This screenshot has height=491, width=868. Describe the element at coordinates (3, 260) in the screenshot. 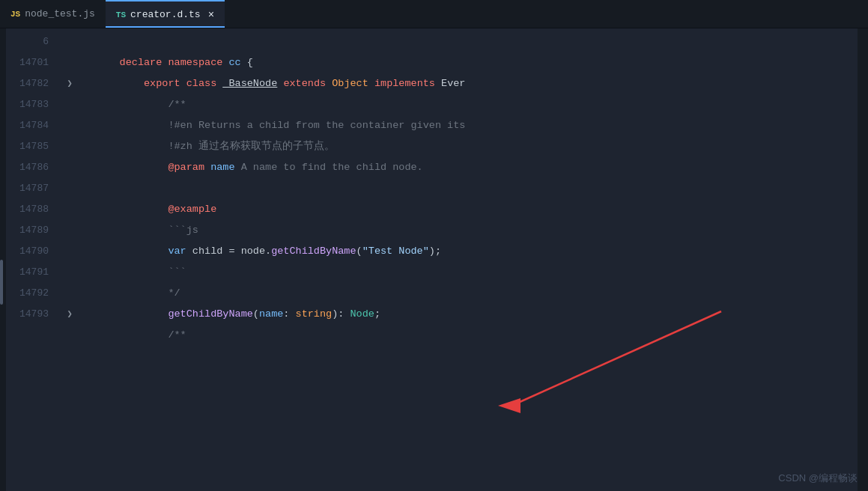

I see `left-scrollbar` at that location.